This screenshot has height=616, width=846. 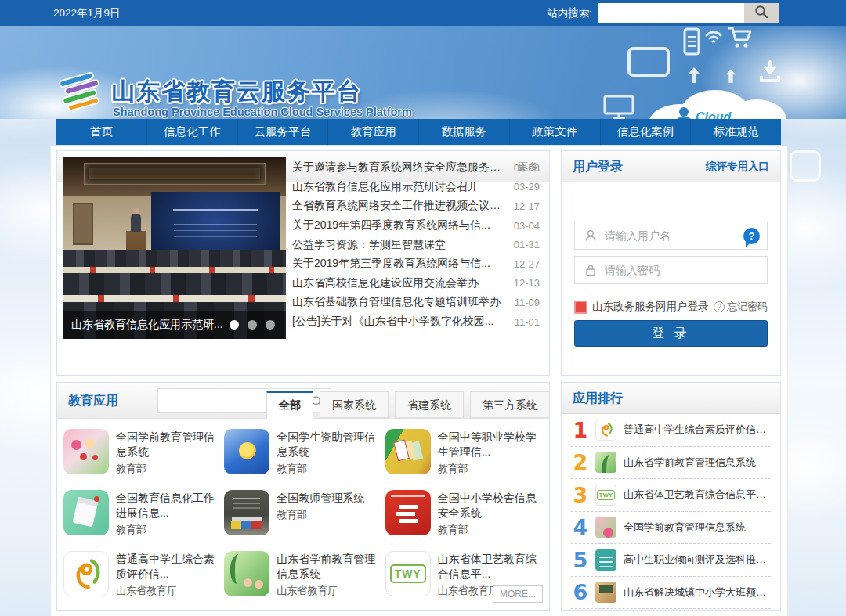 What do you see at coordinates (400, 225) in the screenshot?
I see `news-title-link: 关于2019年第四季度教育系统网络与信...` at bounding box center [400, 225].